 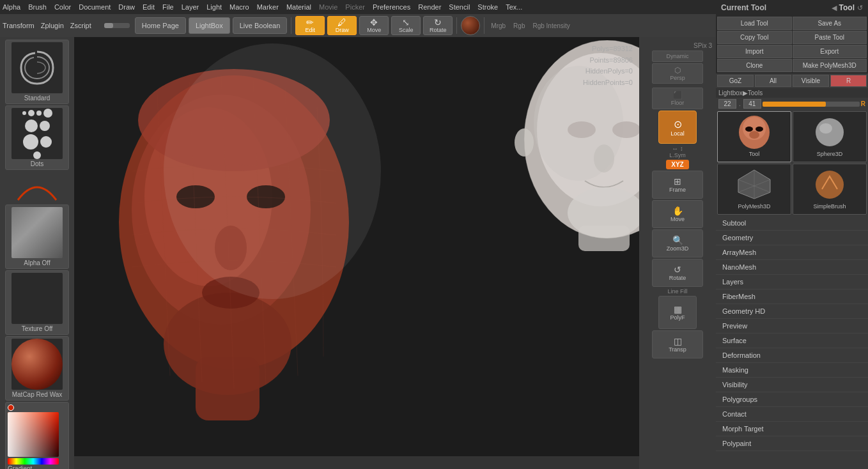 What do you see at coordinates (727, 104) in the screenshot?
I see `slider-value-1: 22` at bounding box center [727, 104].